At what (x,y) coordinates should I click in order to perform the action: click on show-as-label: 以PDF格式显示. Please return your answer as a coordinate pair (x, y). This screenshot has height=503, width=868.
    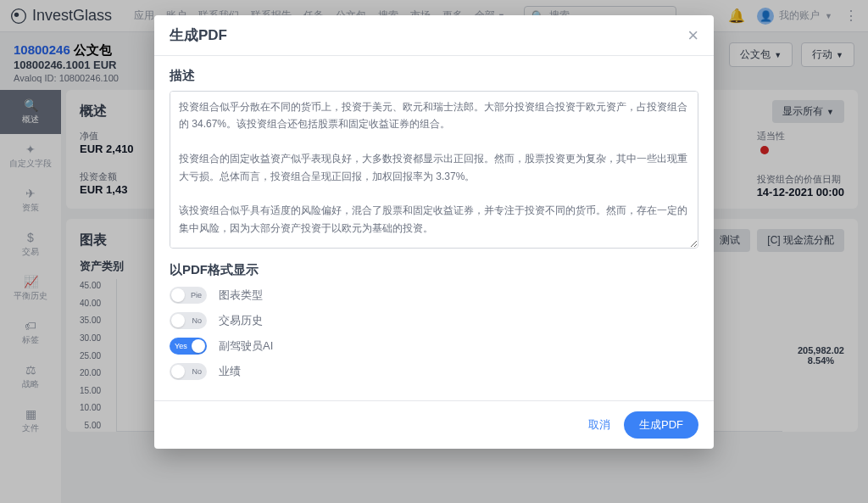
    Looking at the image, I should click on (434, 270).